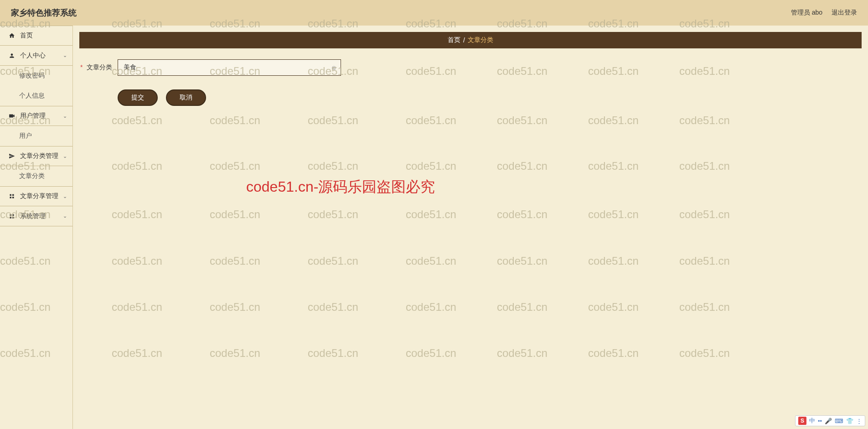  I want to click on ime-mic-icon: 🎤, so click(828, 421).